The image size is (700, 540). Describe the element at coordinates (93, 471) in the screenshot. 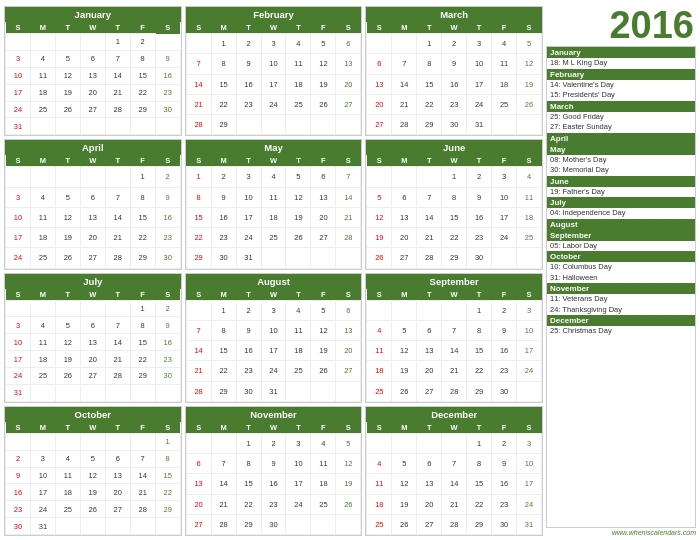

I see `month-block-october: OctoberSMTWTFS12345678910111213141516171…` at that location.